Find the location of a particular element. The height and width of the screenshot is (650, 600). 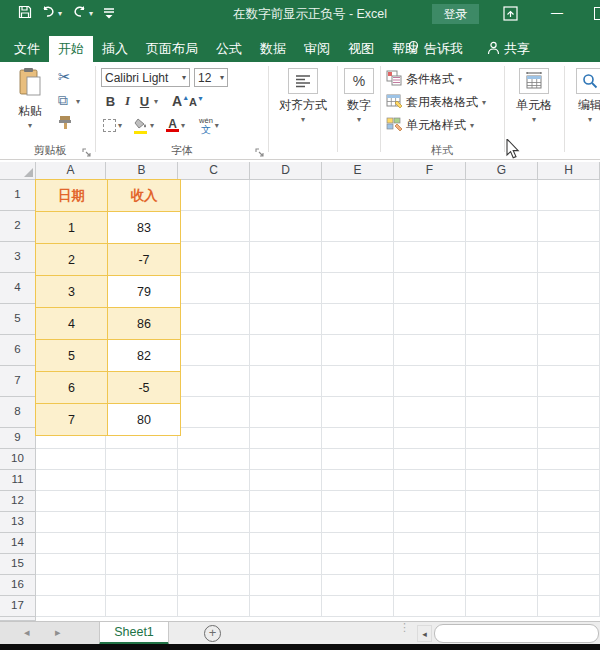

cell-H6 is located at coordinates (569, 350).